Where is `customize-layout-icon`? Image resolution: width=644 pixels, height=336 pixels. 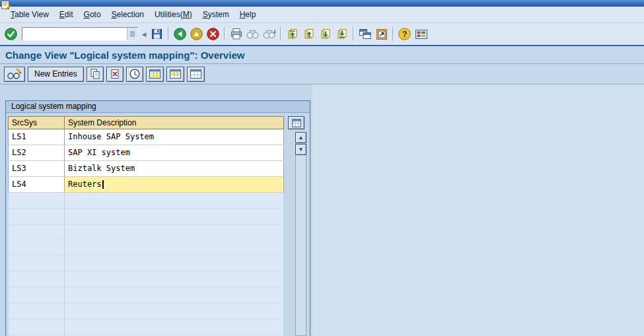 customize-layout-icon is located at coordinates (421, 34).